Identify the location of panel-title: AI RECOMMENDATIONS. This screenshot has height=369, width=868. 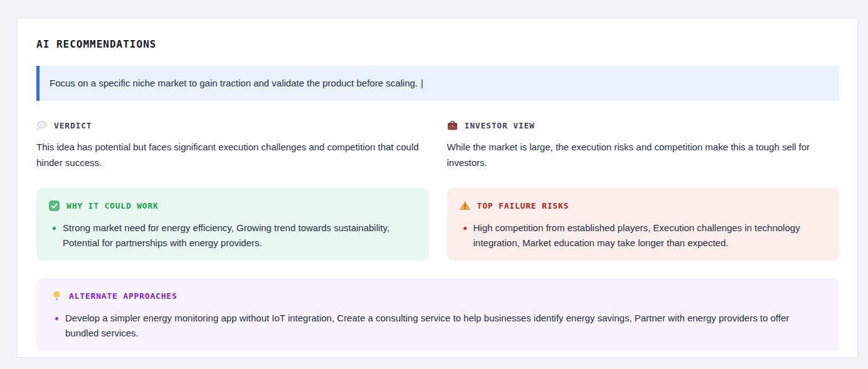
(438, 44).